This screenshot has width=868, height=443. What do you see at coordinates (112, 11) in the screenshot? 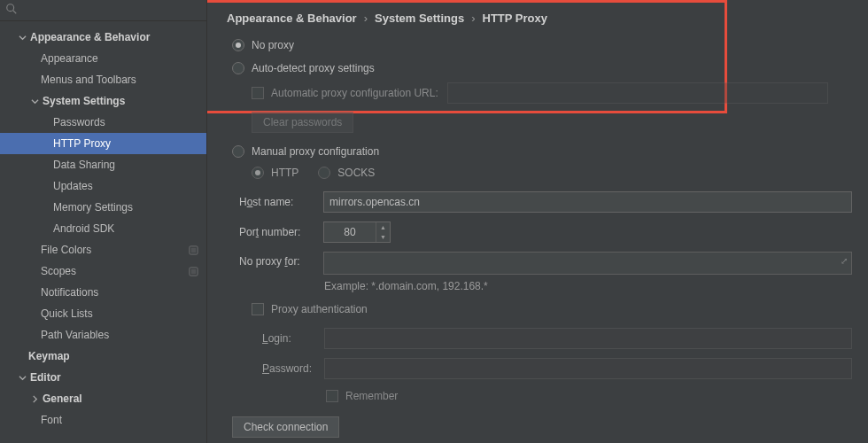
I see `search-input` at bounding box center [112, 11].